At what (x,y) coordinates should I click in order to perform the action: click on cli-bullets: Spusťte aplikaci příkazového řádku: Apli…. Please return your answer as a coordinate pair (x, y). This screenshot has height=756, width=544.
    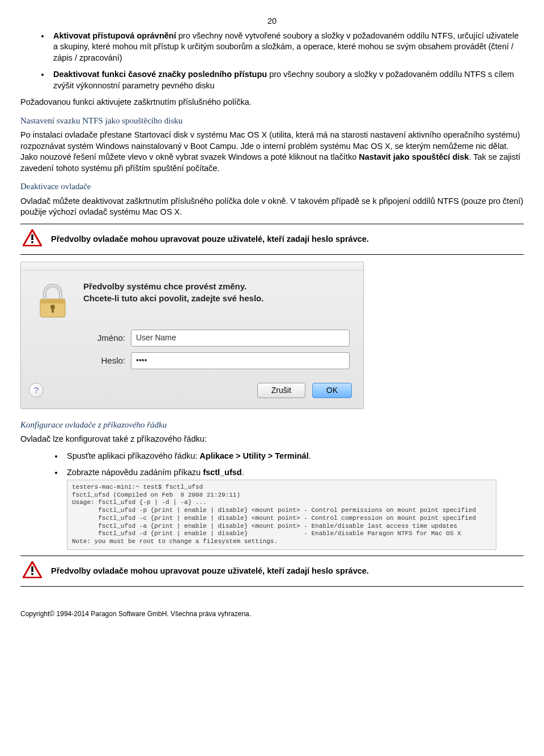
    Looking at the image, I should click on (272, 501).